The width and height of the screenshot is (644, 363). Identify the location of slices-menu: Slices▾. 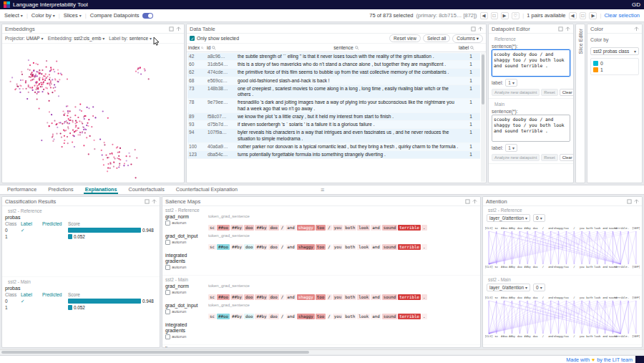
(73, 16).